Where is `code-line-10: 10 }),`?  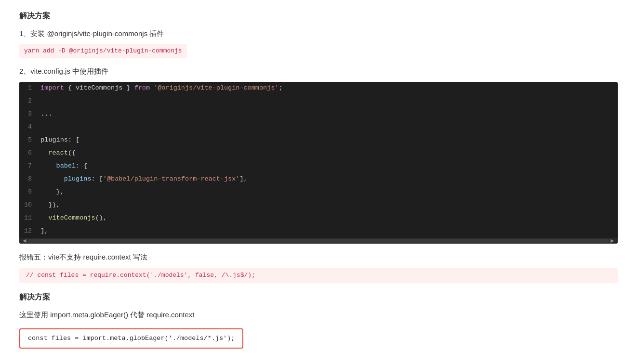
code-line-10: 10 }), is located at coordinates (318, 205).